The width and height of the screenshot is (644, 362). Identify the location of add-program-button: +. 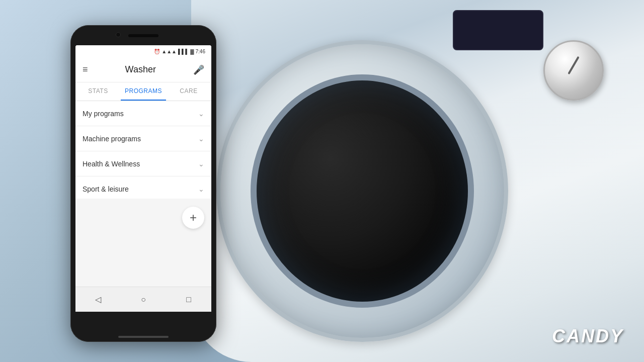
(193, 218).